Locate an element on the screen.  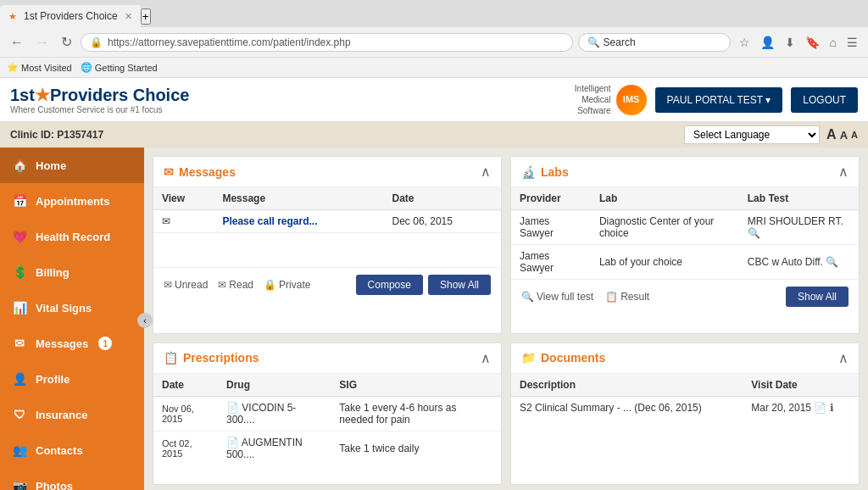
labs-lab-0: Diagnostic Center of your choice is located at coordinates (665, 227).